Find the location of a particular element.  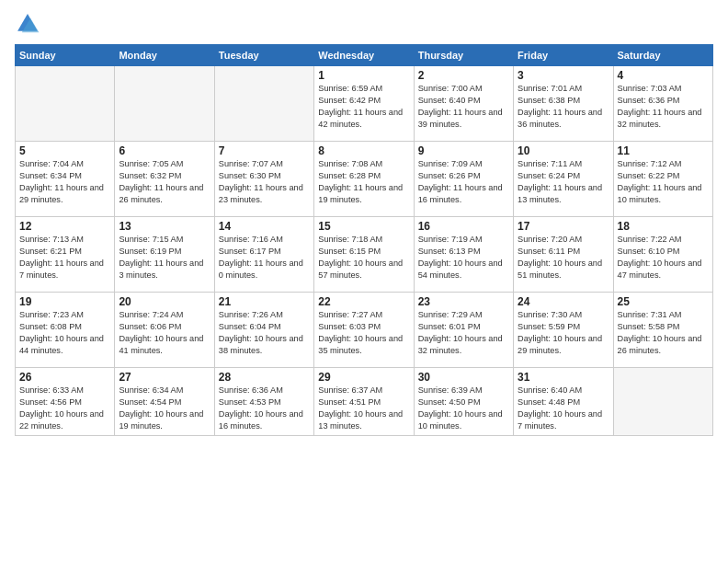

day-info: Sunrise: 7:09 AM Sunset: 6:26 PM Dayligh… is located at coordinates (463, 182).